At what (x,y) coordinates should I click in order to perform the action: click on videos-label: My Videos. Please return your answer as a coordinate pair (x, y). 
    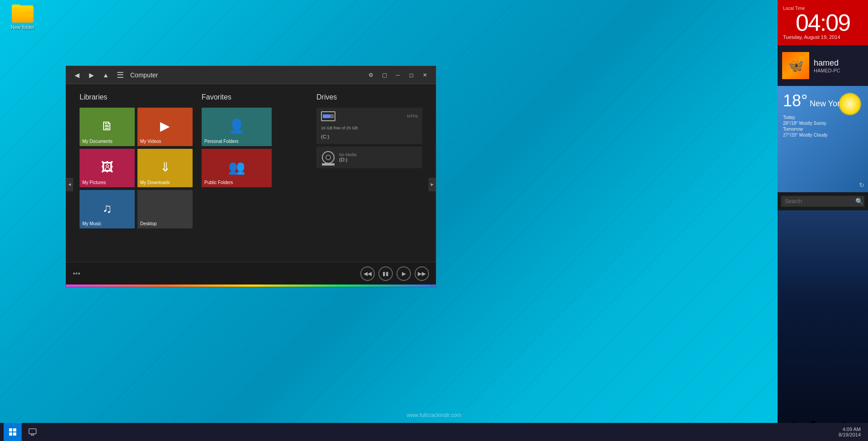
    Looking at the image, I should click on (151, 141).